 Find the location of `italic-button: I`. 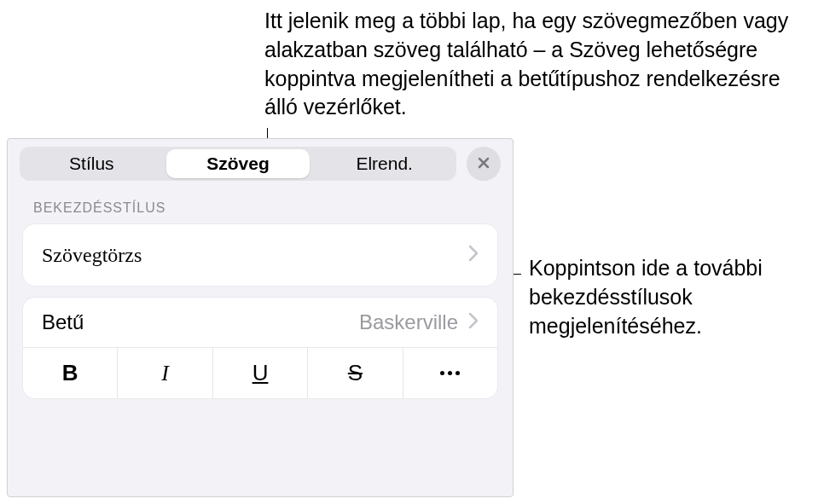

italic-button: I is located at coordinates (165, 374).